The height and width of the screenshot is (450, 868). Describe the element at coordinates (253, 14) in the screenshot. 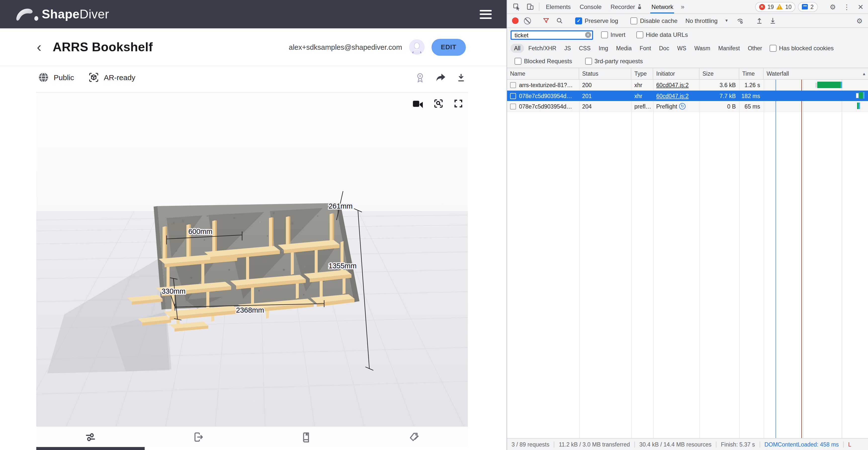

I see `app-header: ShapeDiver` at that location.